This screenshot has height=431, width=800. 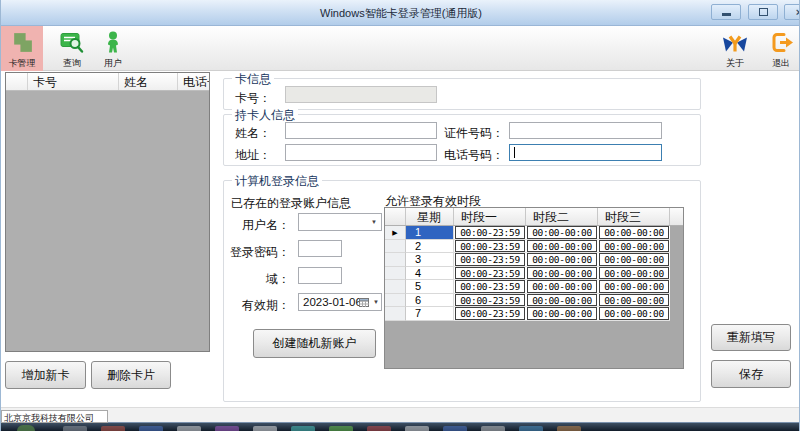 What do you see at coordinates (253, 80) in the screenshot?
I see `card-info-legend: 卡信息` at bounding box center [253, 80].